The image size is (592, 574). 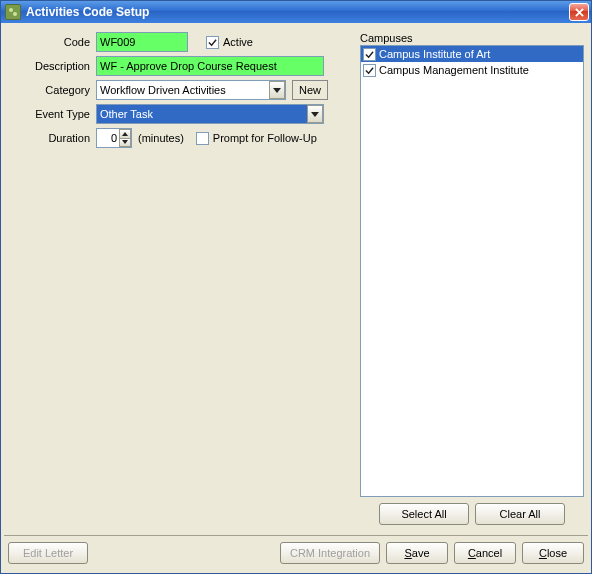 What do you see at coordinates (472, 511) in the screenshot?
I see `select-clear-row: Select All Clear All` at bounding box center [472, 511].